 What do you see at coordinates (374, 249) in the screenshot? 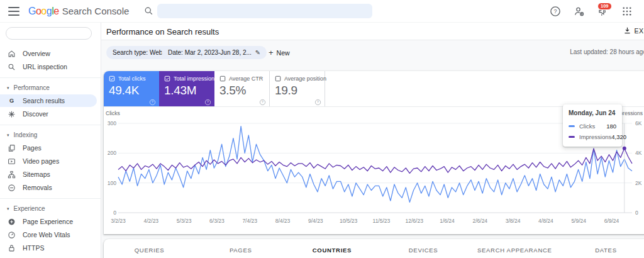
I see `dimension-tabs: QUERIESPAGESCOUNTRIESDEVICESSEARCH APPEA…` at bounding box center [374, 249].